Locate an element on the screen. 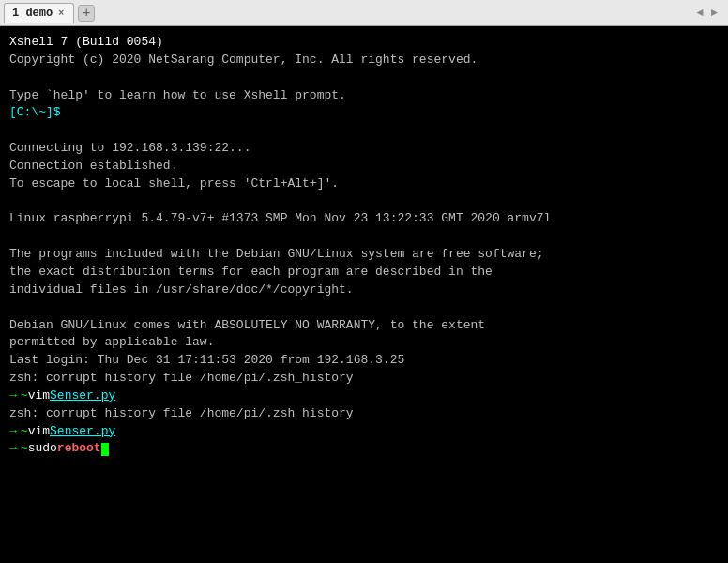 Image resolution: width=728 pixels, height=563 pixels. terminal-prompt-vim1: → ~ vim Senser.py is located at coordinates (364, 396).